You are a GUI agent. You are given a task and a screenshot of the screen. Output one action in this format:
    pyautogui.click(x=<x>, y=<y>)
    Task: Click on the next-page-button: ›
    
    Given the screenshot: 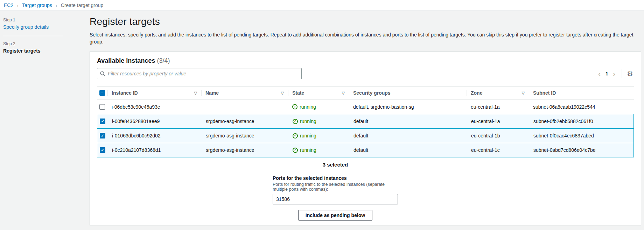 What is the action you would take?
    pyautogui.click(x=614, y=74)
    